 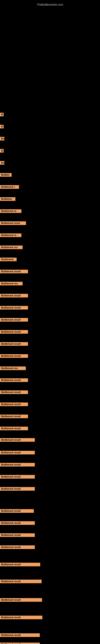 I want to click on bottleneck-label-32: Bottleneck result, so click(x=17, y=489).